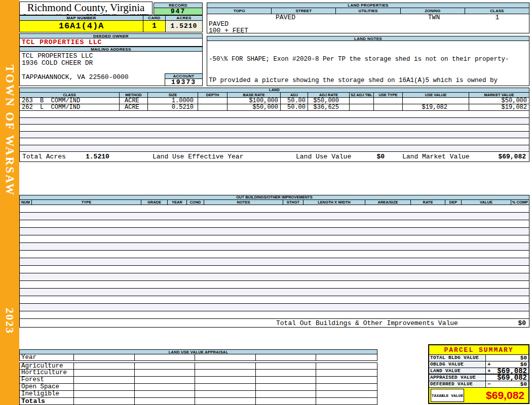 This screenshot has width=532, height=405. What do you see at coordinates (47, 387) in the screenshot?
I see `row-label: Open Space` at bounding box center [47, 387].